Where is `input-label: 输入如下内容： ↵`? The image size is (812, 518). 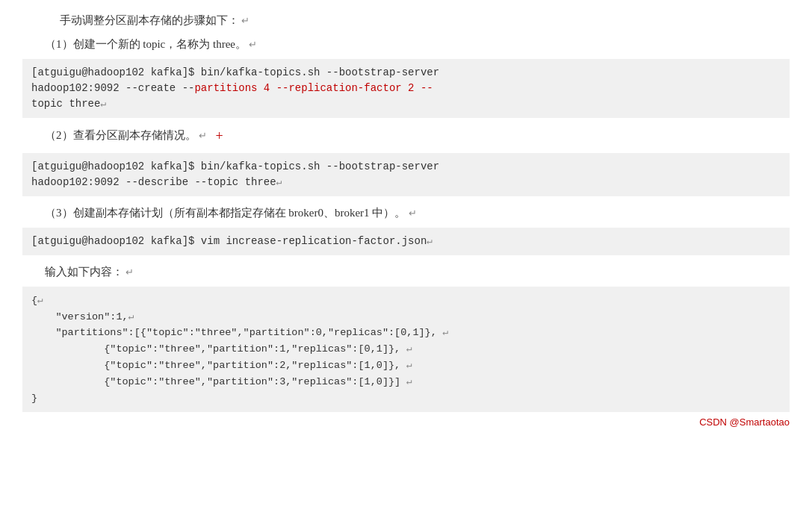 input-label: 输入如下内容： ↵ is located at coordinates (417, 272).